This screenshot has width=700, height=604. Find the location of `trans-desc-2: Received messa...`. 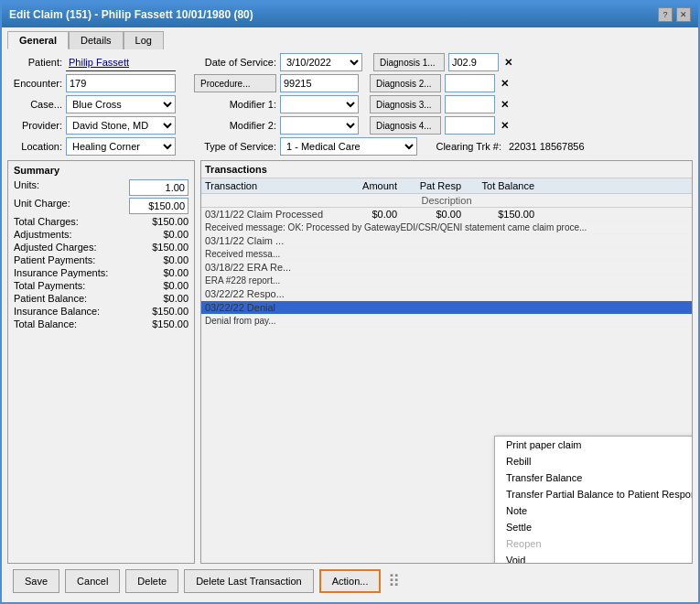

trans-desc-2: Received messa... is located at coordinates (447, 254).